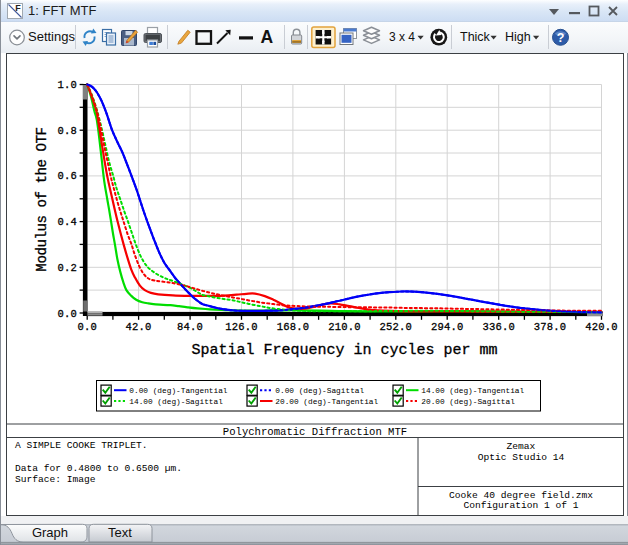  What do you see at coordinates (602, 327) in the screenshot?
I see `svg-text: 420.0` at bounding box center [602, 327].